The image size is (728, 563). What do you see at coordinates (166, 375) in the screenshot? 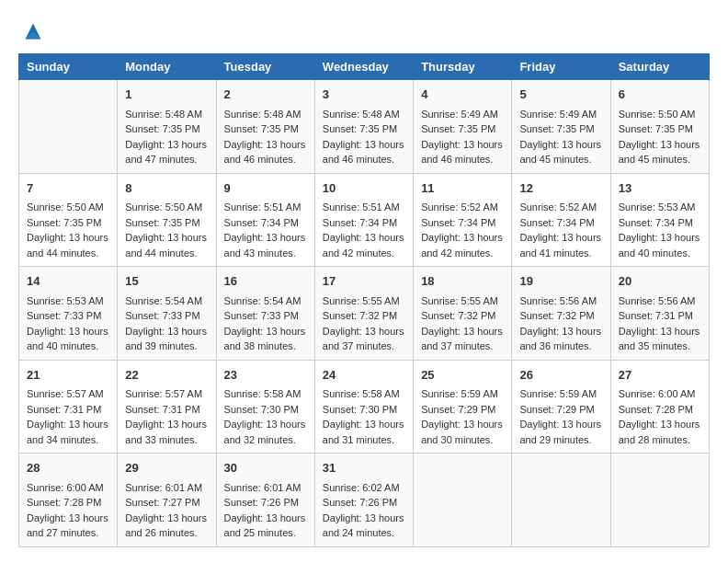
I see `day-number: 22` at bounding box center [166, 375].